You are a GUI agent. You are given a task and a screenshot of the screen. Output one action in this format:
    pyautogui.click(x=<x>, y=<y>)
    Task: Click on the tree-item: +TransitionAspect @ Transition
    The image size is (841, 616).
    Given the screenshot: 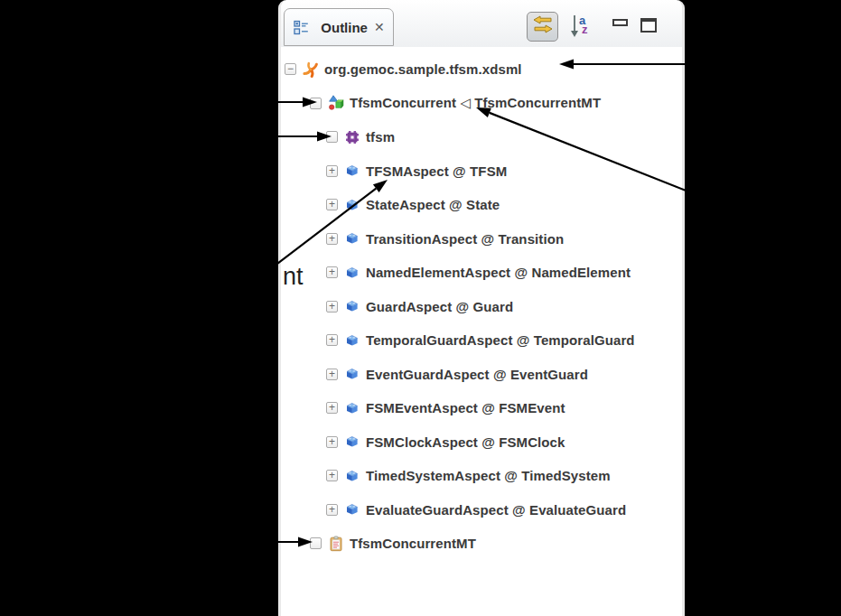 What is the action you would take?
    pyautogui.click(x=481, y=239)
    